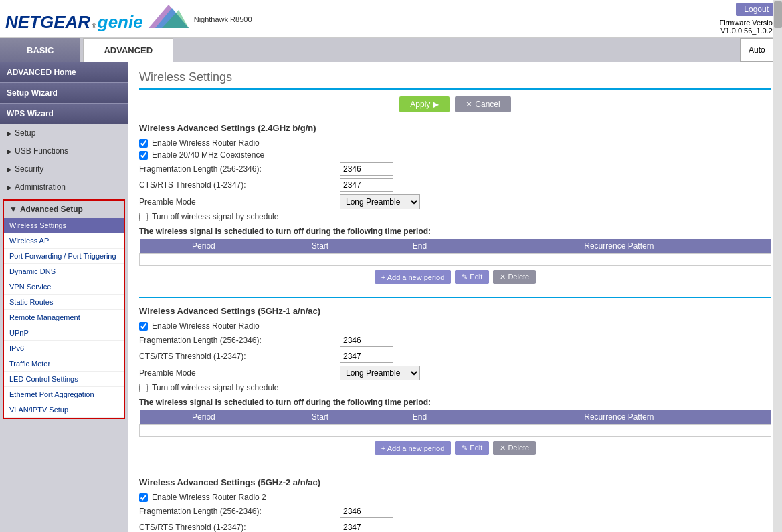  Describe the element at coordinates (143, 143) in the screenshot. I see `enable-radio-2ghz-checkbox` at that location.